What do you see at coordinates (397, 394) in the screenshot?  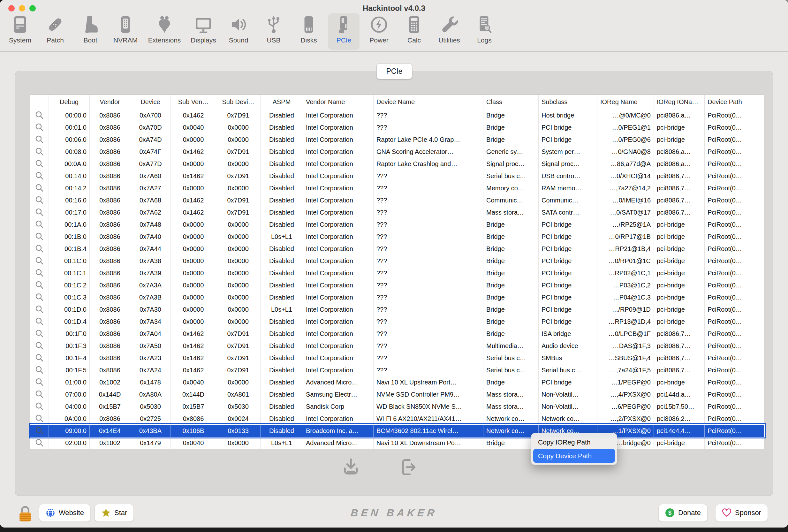 I see `table-row: 07:00.00x144D0xA80A0x144D0xA801DisabledS…` at bounding box center [397, 394].